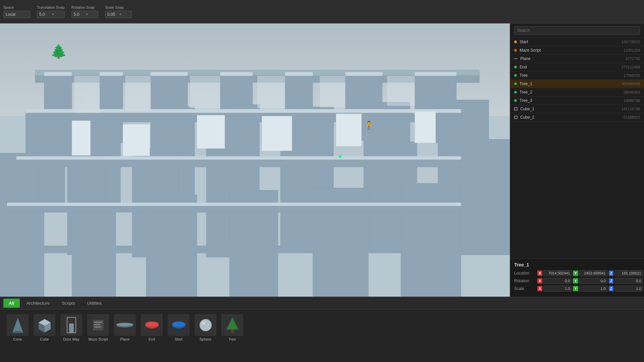 The width and height of the screenshot is (644, 362). Describe the element at coordinates (98, 336) in the screenshot. I see `asset-maze-script: Maze Script` at that location.